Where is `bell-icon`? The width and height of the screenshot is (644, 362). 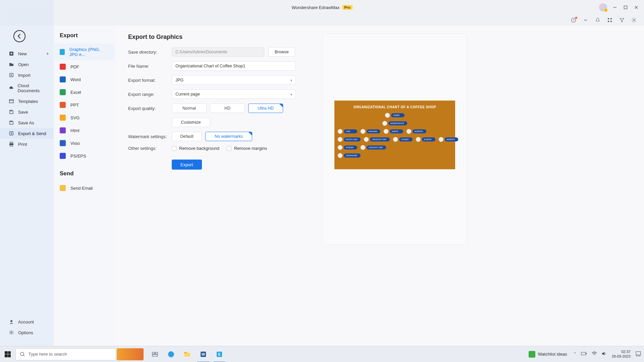
bell-icon is located at coordinates (598, 20).